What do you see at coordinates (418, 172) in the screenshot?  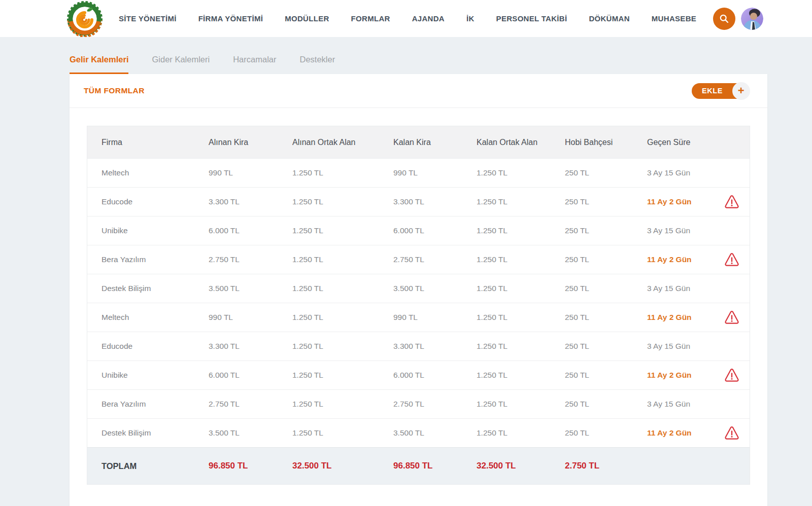 I see `table-row: Meltech 990 TL 1.250 TL 990 TL 1.250 TL …` at bounding box center [418, 172].